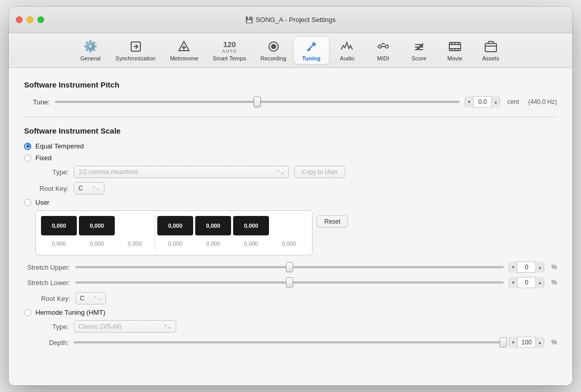 The image size is (581, 392). Describe the element at coordinates (513, 342) in the screenshot. I see `hmt-depth-decrease-btn: ▼` at that location.